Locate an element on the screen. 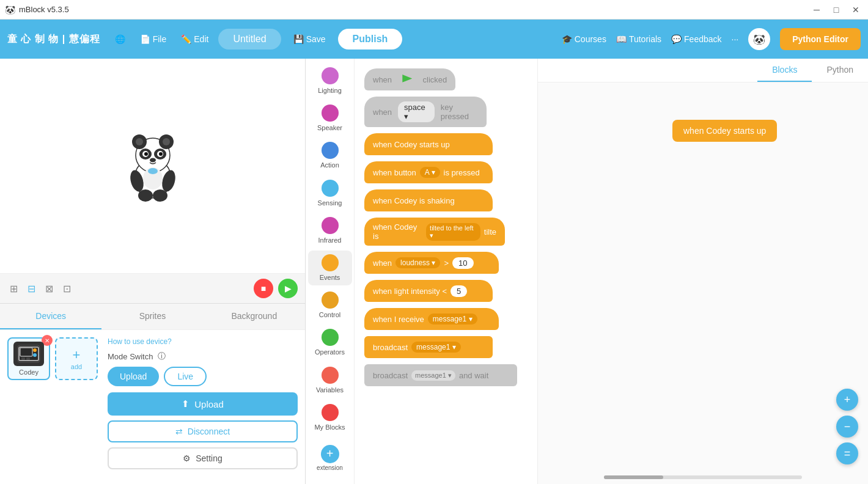  palette-item-operators: Operators is located at coordinates (330, 342).